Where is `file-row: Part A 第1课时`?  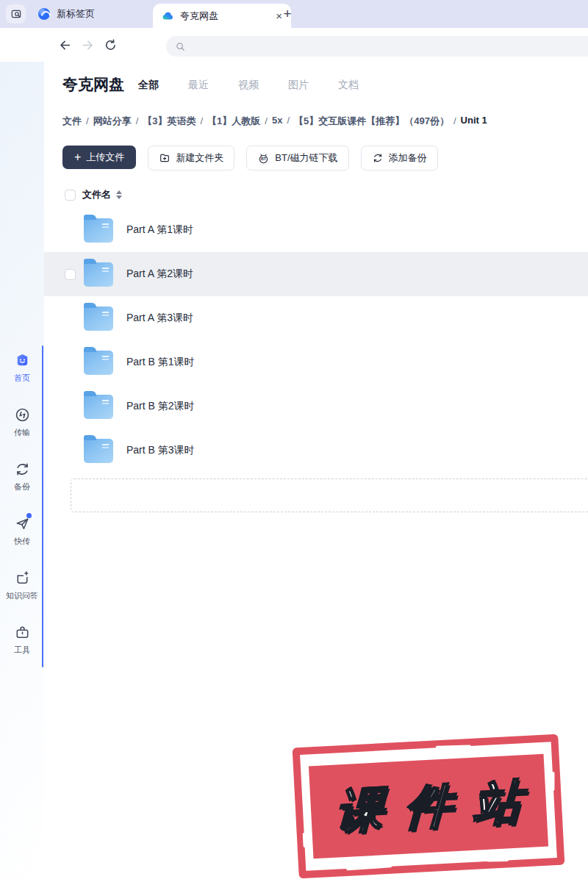
file-row: Part A 第1课时 is located at coordinates (316, 230).